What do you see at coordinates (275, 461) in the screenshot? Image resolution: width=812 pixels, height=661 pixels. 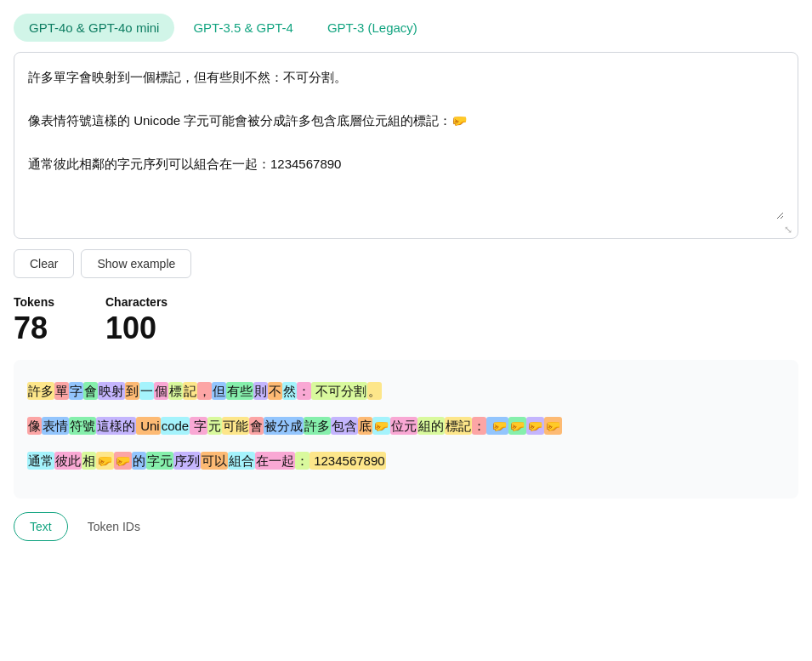 I see `token: 在一起` at bounding box center [275, 461].